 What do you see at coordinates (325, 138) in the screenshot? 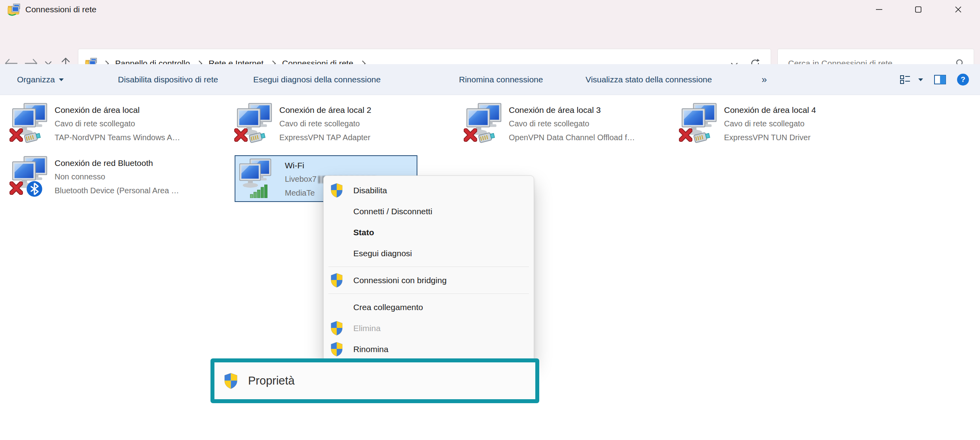
I see `connection-device: ExpressVPN TAP Adapter` at bounding box center [325, 138].